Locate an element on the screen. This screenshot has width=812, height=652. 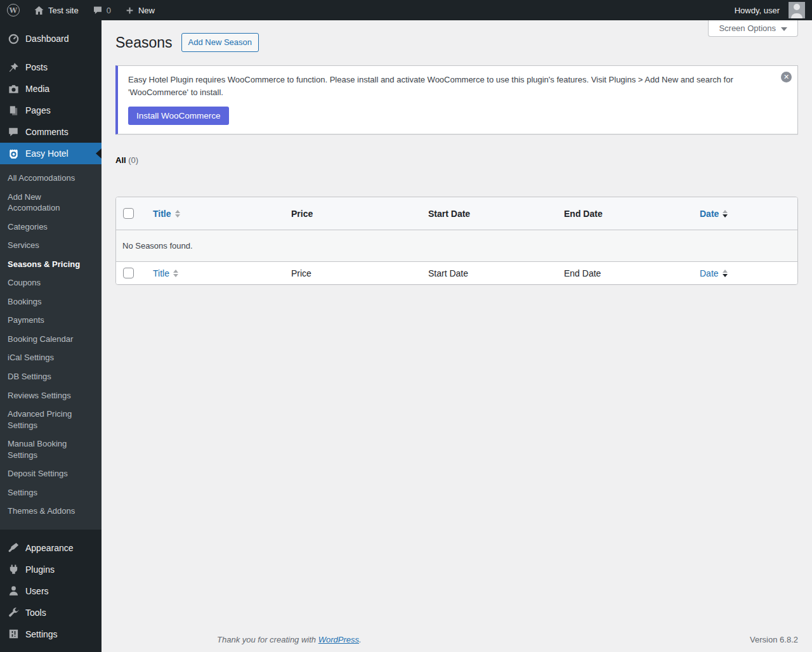
sort-by-date-footer: Date is located at coordinates (714, 273).